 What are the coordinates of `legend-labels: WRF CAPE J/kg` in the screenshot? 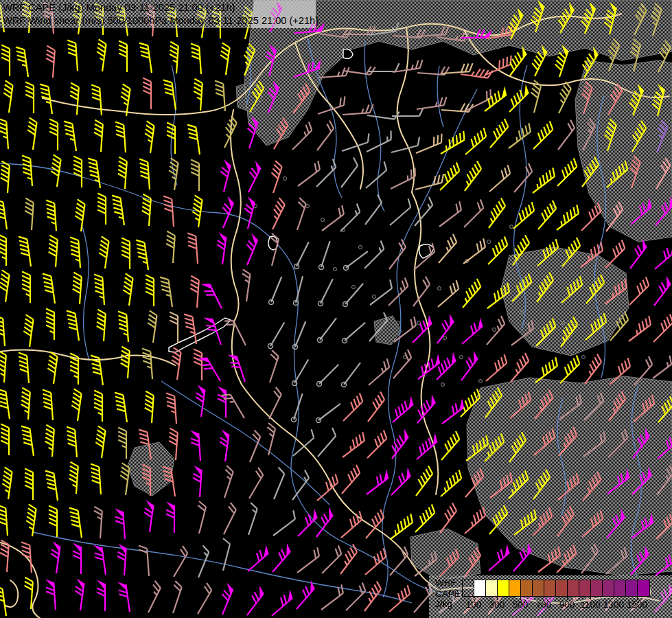 It's located at (448, 593).